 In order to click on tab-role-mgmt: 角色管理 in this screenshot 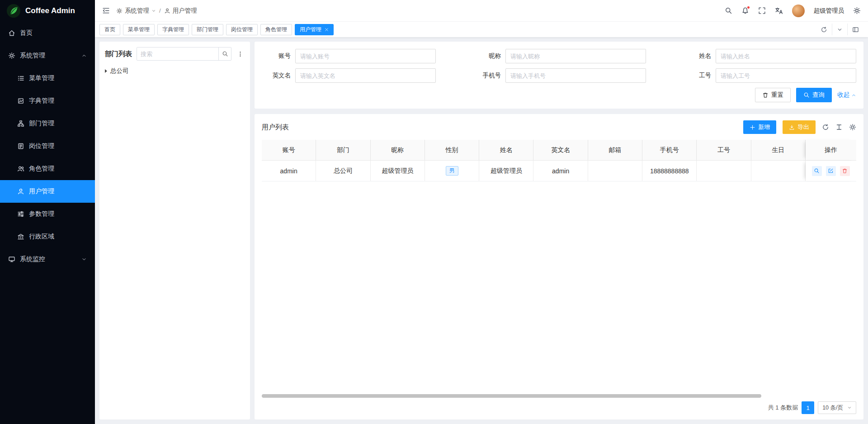, I will do `click(276, 30)`.